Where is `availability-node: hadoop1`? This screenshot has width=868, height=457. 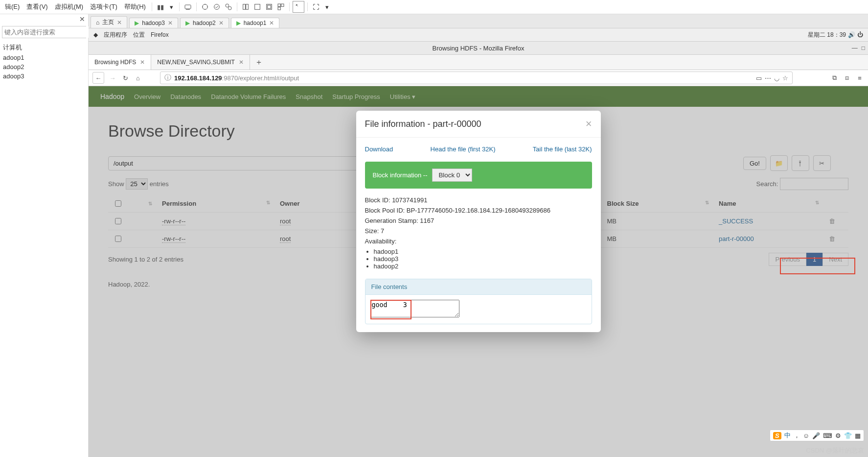
availability-node: hadoop1 is located at coordinates (483, 252).